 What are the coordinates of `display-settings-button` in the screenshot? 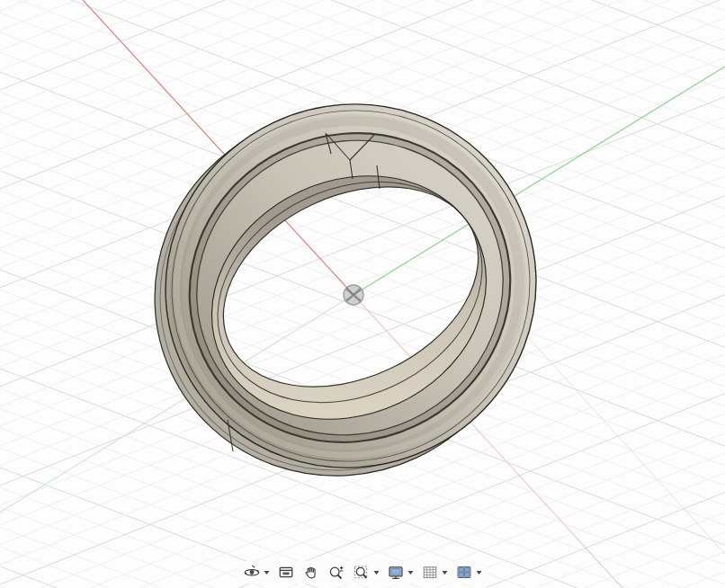 It's located at (396, 572).